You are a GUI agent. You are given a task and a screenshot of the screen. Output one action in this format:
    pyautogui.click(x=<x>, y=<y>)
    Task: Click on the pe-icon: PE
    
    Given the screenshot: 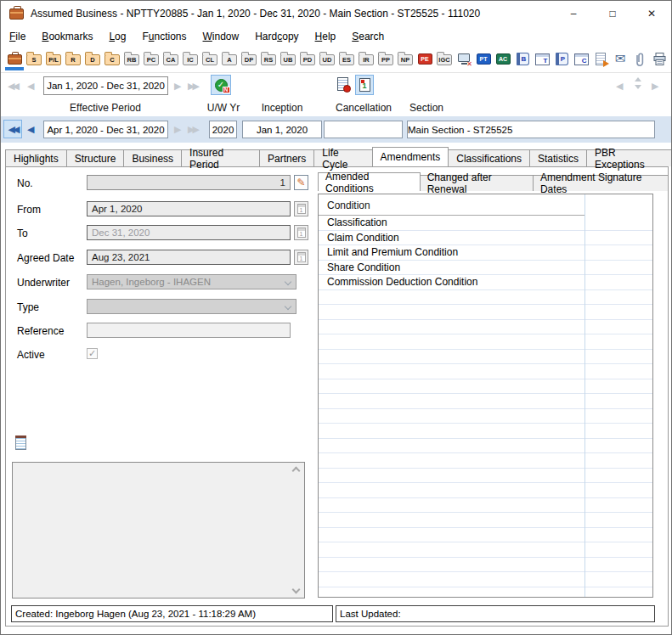 What is the action you would take?
    pyautogui.click(x=425, y=59)
    